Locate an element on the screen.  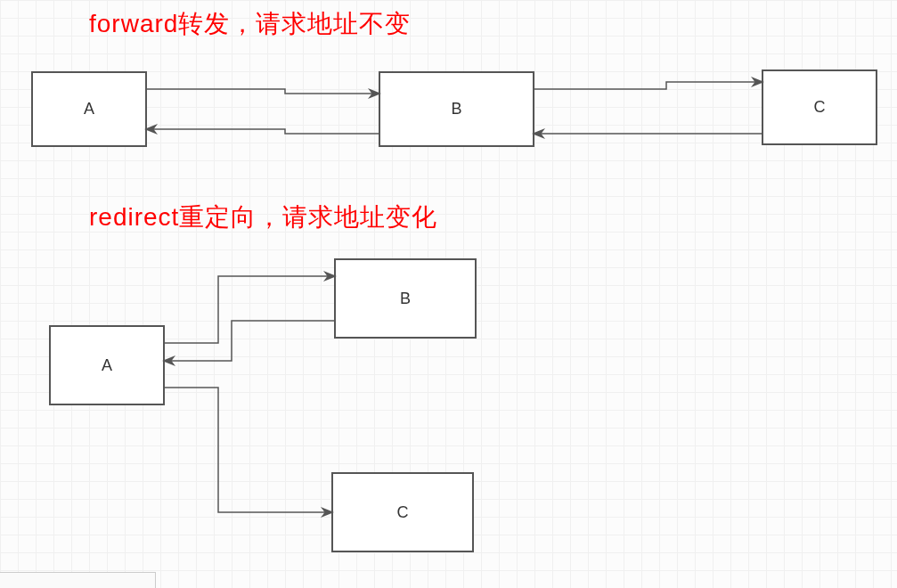
title-forward: forward转发，请求地址不变 is located at coordinates (249, 24).